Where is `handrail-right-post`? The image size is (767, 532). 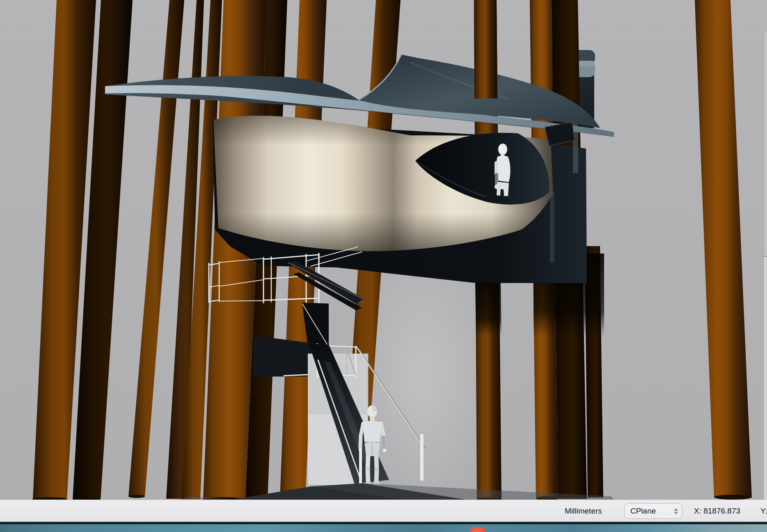
handrail-right-post is located at coordinates (422, 457).